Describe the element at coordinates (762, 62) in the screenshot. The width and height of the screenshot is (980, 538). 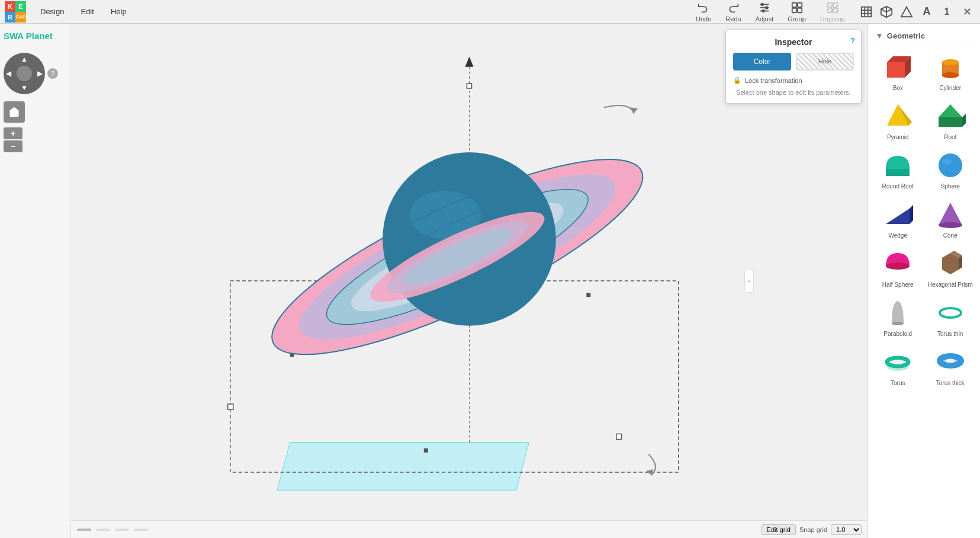
I see `color-button: Color` at that location.